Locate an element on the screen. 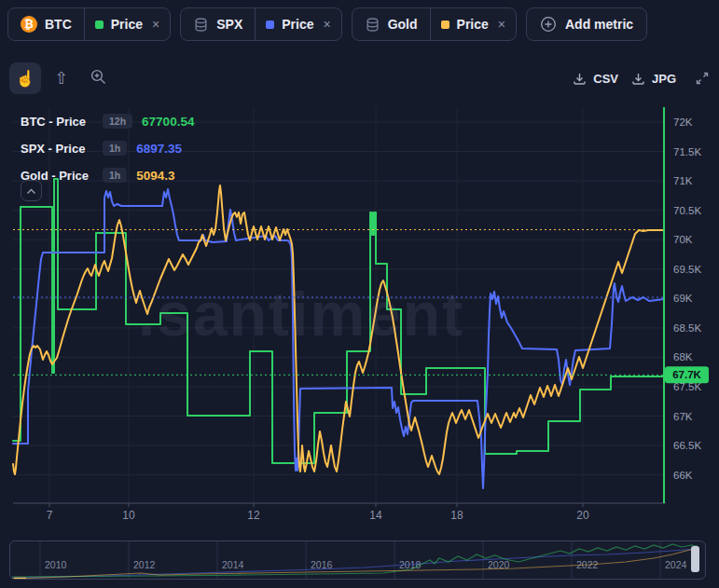 Image resolution: width=719 pixels, height=588 pixels. legend-value: 67700.54 is located at coordinates (168, 121).